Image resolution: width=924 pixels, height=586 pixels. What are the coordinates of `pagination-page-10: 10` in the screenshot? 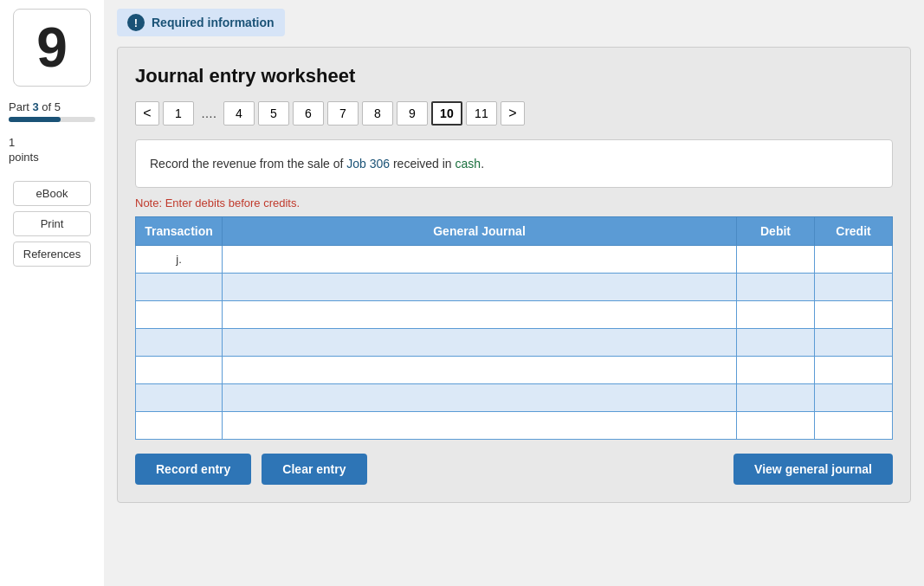 It's located at (447, 113).